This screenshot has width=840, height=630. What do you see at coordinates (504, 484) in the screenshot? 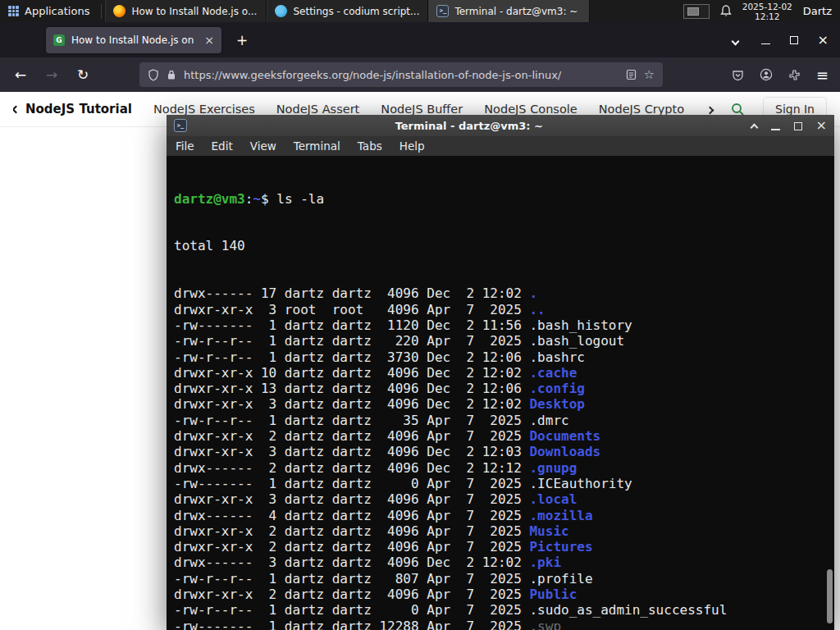
I see `file-row: -rw------- 1 dartz dartz 0 Apr 7 2025 .I…` at bounding box center [504, 484].